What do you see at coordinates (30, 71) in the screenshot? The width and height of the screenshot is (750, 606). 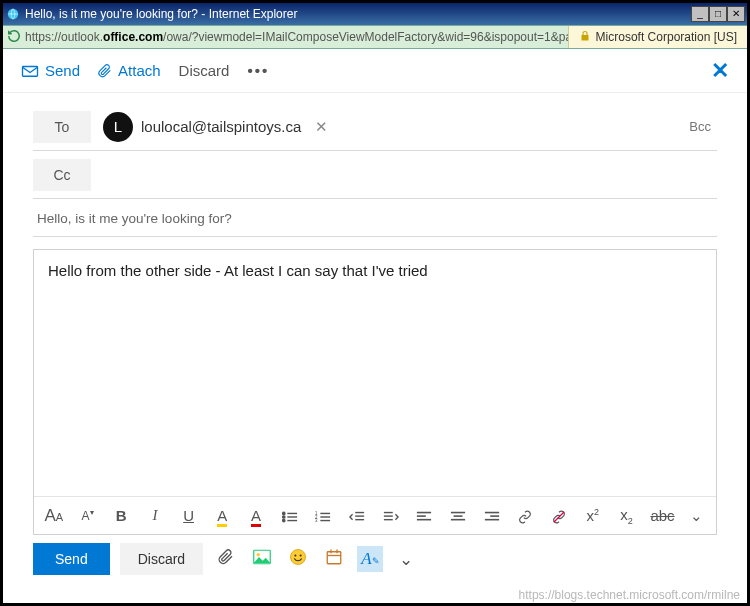 I see `send-icon` at bounding box center [30, 71].